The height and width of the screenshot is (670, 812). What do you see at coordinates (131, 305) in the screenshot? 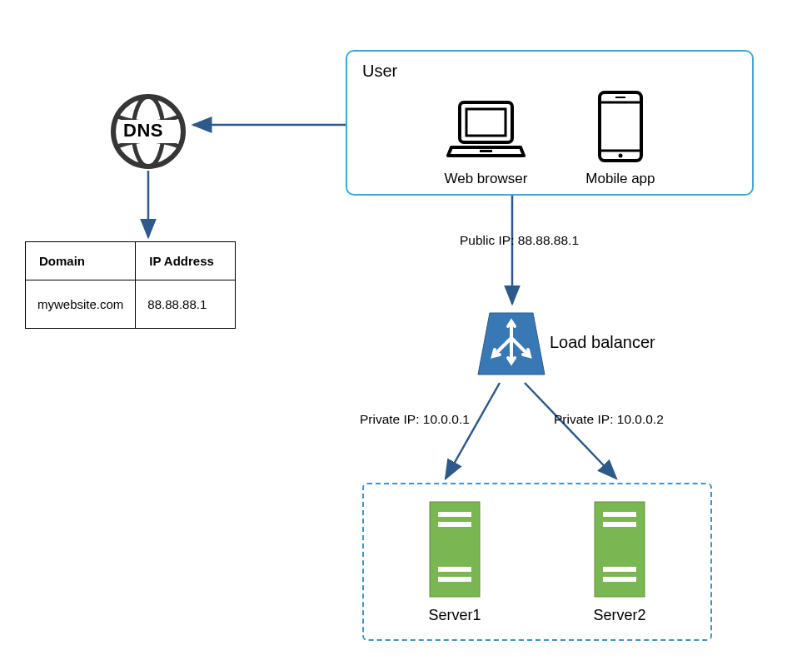
I see `table-row: mywebsite.com 88.88.88.1` at bounding box center [131, 305].